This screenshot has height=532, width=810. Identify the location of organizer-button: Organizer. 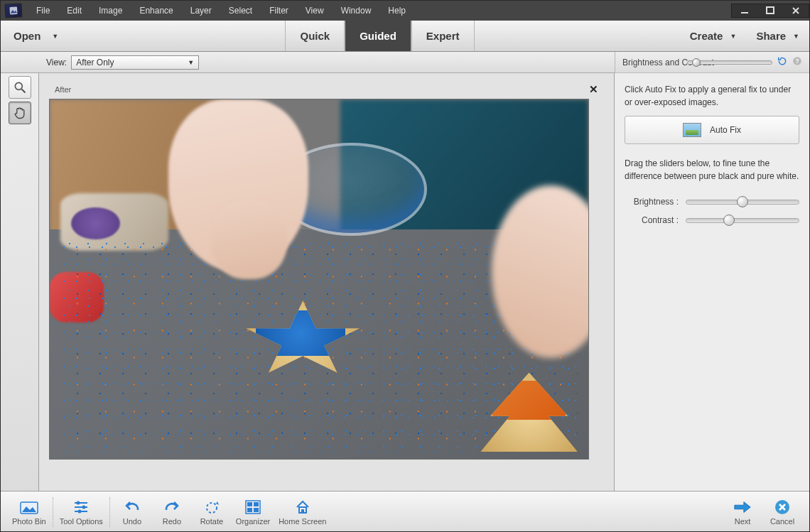
(253, 513).